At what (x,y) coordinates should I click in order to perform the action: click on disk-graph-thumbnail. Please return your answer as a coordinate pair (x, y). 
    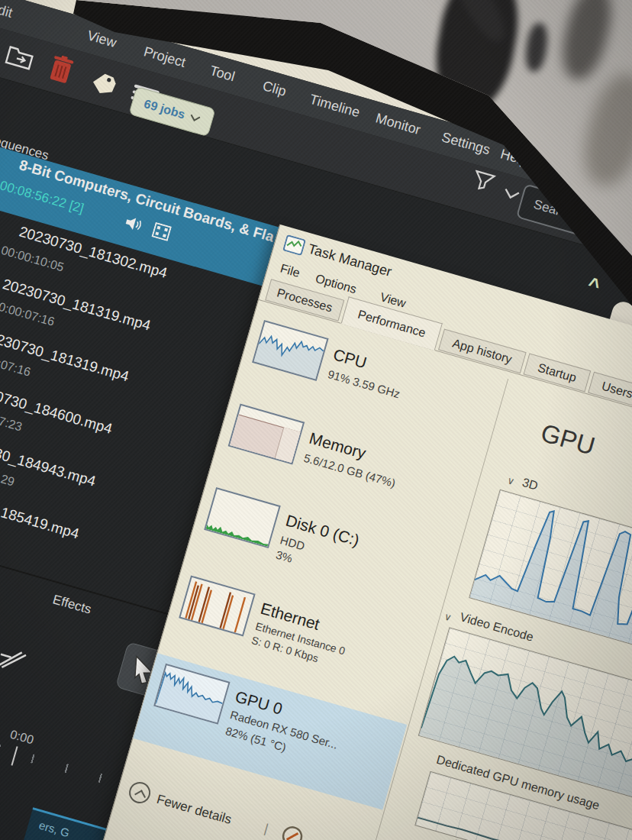
    Looking at the image, I should click on (243, 518).